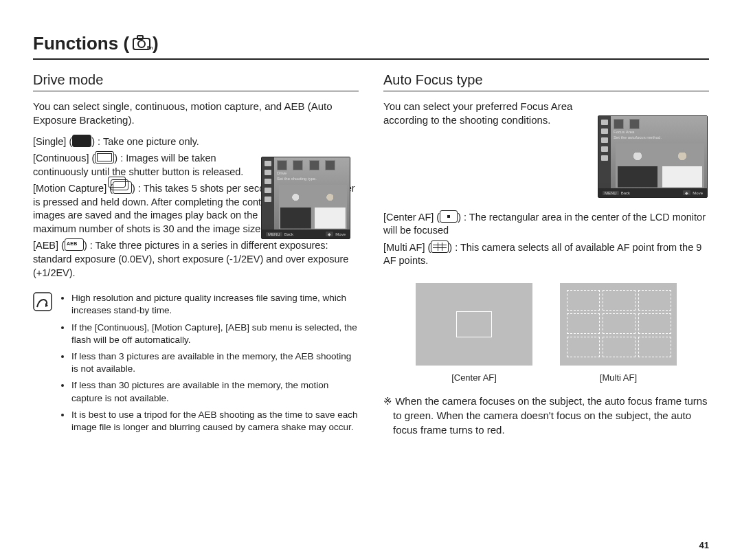  I want to click on af-multi-label: [Multi AF], so click(404, 247).